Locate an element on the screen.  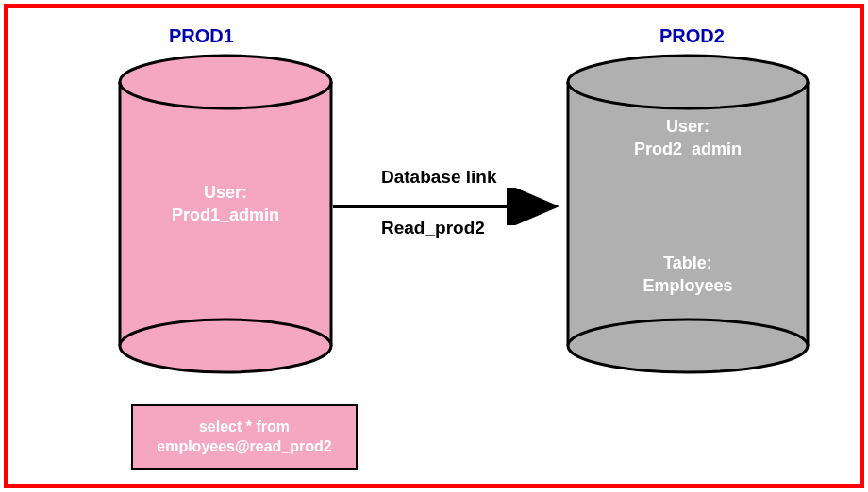
sql-line-1: select * from is located at coordinates (243, 428).